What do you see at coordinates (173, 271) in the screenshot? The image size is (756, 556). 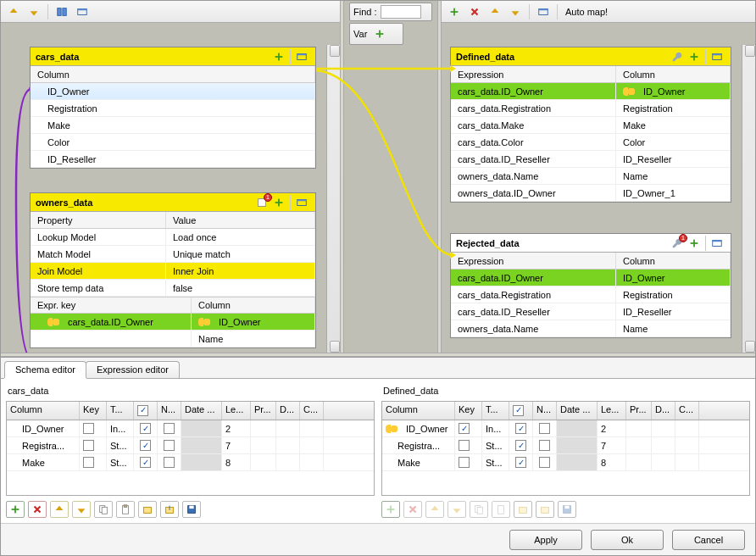 I see `owners-prop-row: Join ModelInner Join` at bounding box center [173, 271].